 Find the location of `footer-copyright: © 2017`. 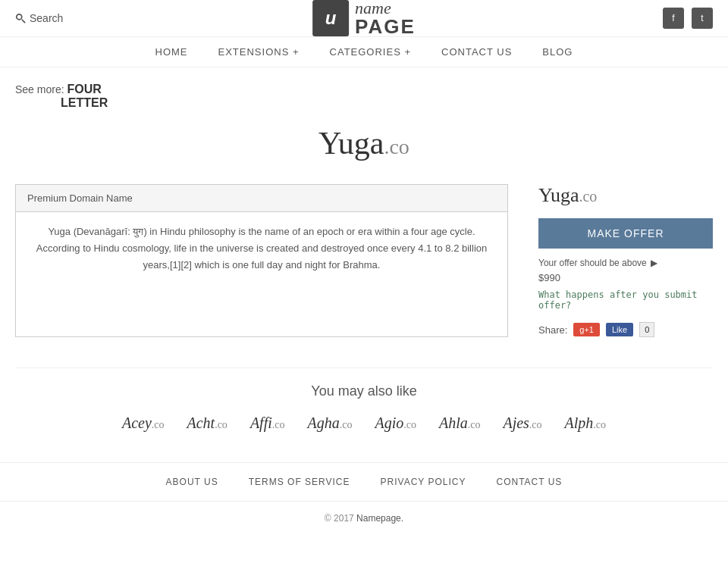

footer-copyright: © 2017 is located at coordinates (340, 518).